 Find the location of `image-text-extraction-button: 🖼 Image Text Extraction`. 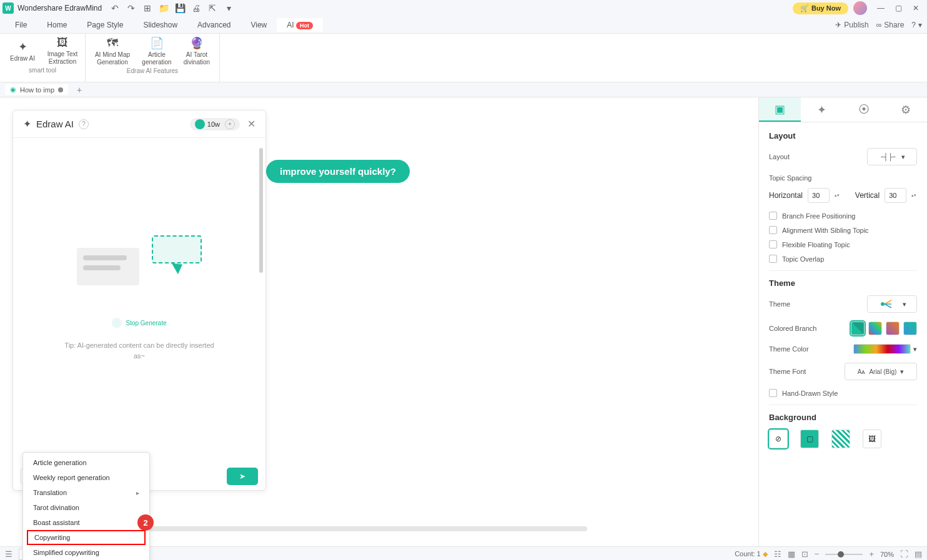

image-text-extraction-button: 🖼 Image Text Extraction is located at coordinates (62, 51).